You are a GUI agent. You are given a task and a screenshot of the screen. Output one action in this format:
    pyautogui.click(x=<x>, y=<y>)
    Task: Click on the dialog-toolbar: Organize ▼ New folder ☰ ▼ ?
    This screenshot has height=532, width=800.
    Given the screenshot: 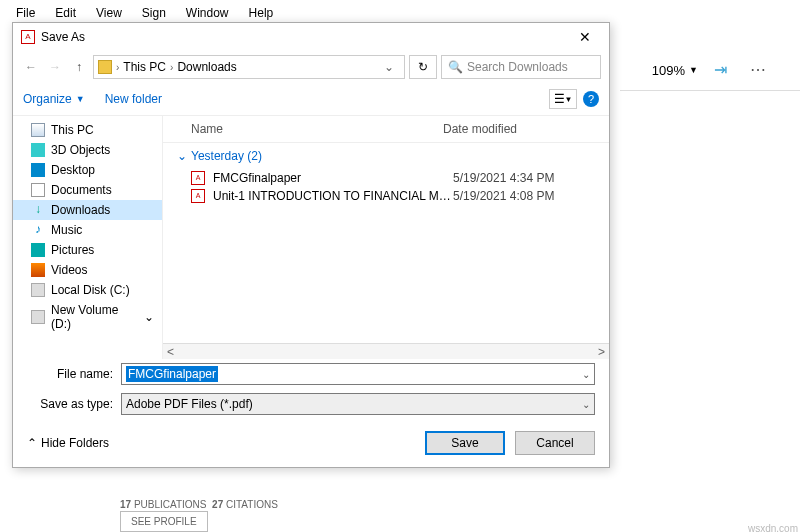 What is the action you would take?
    pyautogui.click(x=311, y=100)
    